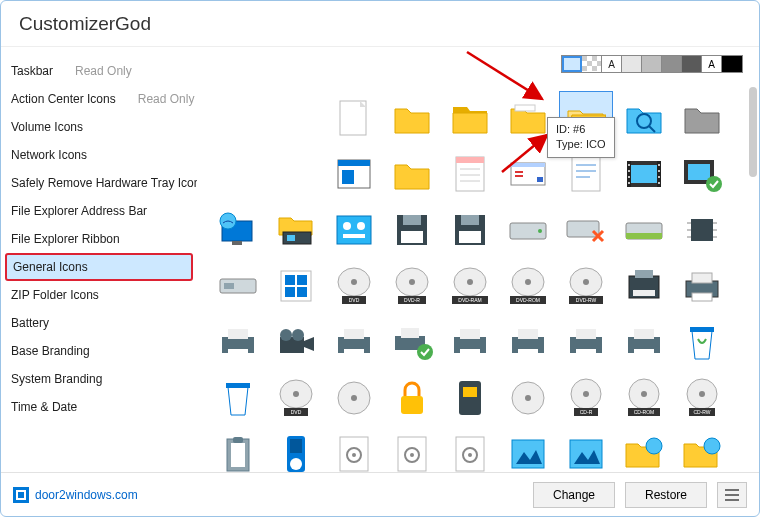  What do you see at coordinates (612, 64) in the screenshot?
I see `swatch-white-a: A` at bounding box center [612, 64].